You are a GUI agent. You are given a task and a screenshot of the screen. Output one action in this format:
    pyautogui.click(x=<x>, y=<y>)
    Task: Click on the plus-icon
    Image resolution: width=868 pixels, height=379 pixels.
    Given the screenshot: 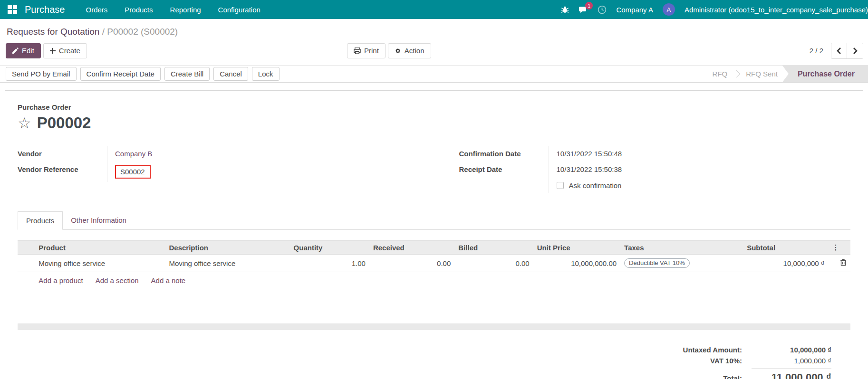 What is the action you would take?
    pyautogui.click(x=53, y=51)
    